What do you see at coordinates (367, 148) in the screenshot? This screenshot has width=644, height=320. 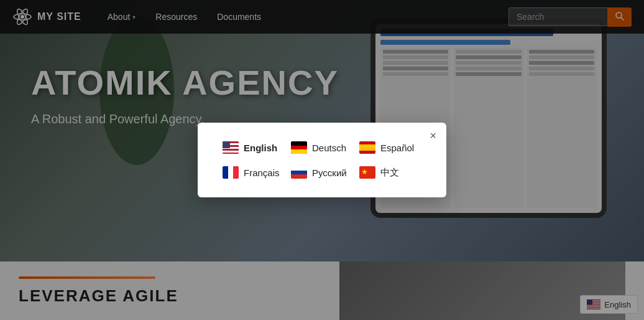 I see `flag-es` at bounding box center [367, 148].